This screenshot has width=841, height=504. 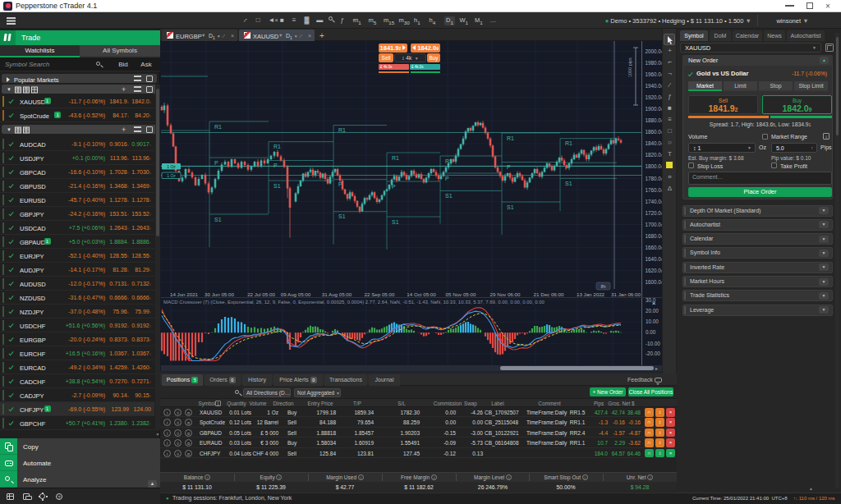 What do you see at coordinates (355, 302) in the screenshot?
I see `svg-text:MACD Crossover (7) (Close, Exp: MACD Crossover (7) (Close, Exponential, …` at bounding box center [355, 302].